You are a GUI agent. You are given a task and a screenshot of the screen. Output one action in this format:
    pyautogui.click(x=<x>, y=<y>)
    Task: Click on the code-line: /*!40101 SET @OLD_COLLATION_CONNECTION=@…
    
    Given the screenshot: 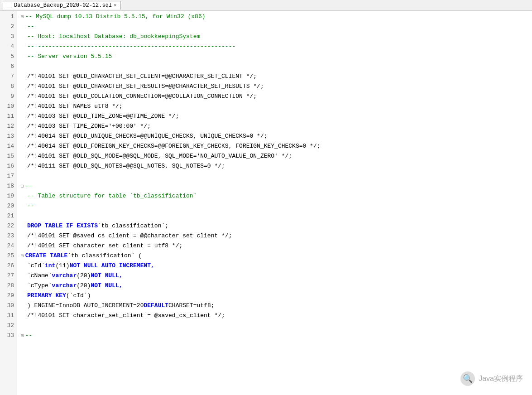 What is the action you would take?
    pyautogui.click(x=276, y=96)
    